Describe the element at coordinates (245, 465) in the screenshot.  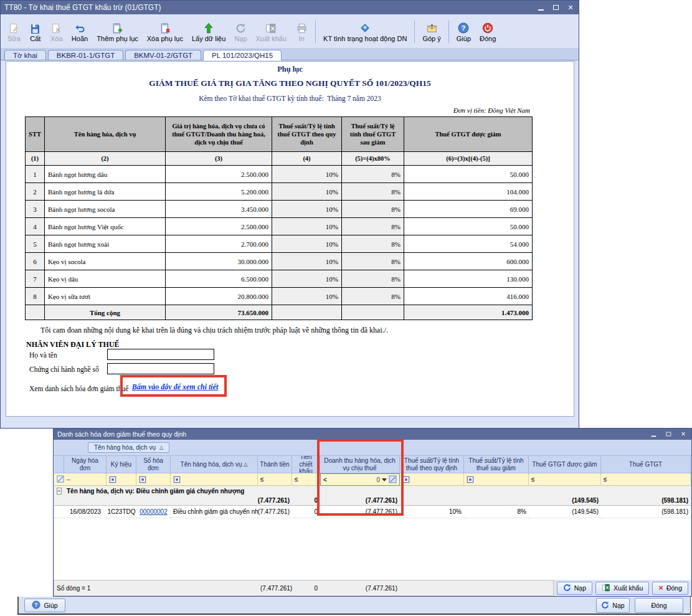
I see `sort-asc-icon: △` at that location.